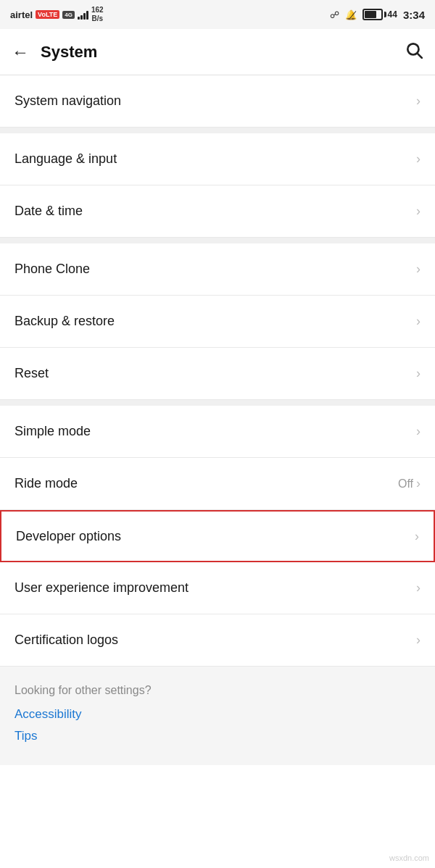 The image size is (435, 868). I want to click on watermark: wsxdn.com, so click(409, 858).